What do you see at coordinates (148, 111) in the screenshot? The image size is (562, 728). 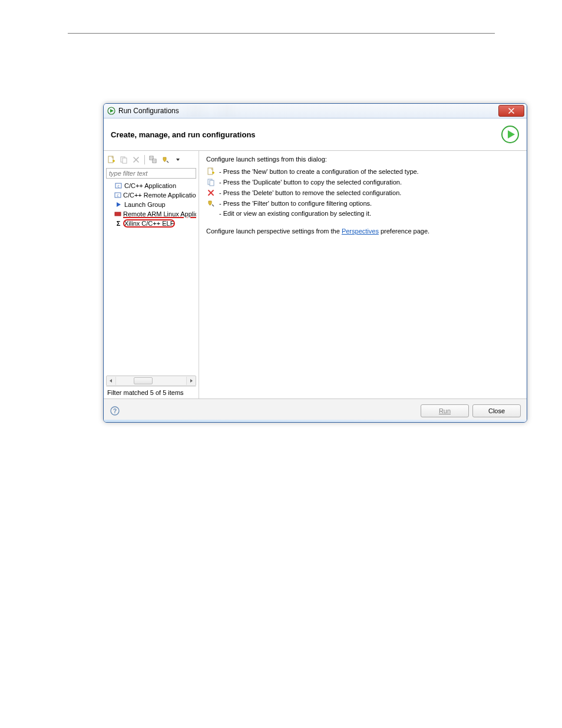 I see `window-title: Run Configurations` at bounding box center [148, 111].